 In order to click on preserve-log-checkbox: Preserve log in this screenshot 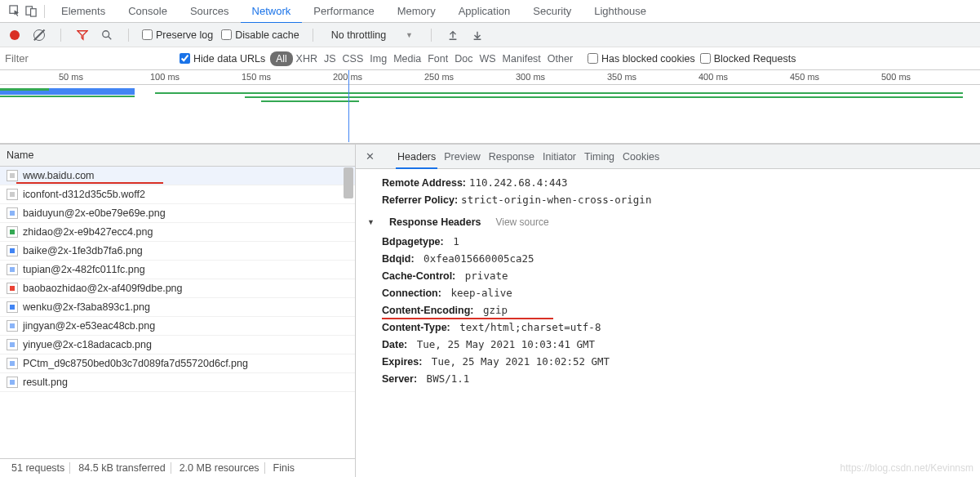, I will do `click(178, 35)`.